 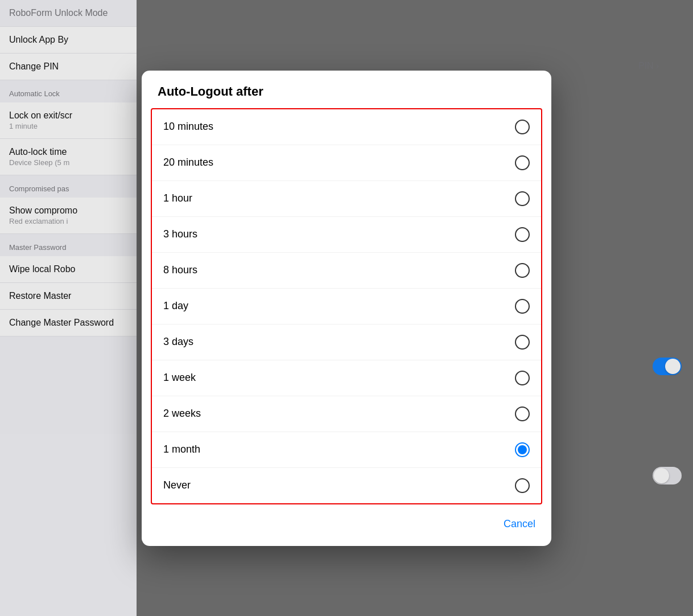 What do you see at coordinates (346, 235) in the screenshot?
I see `option-item-3hours: 3 hours` at bounding box center [346, 235].